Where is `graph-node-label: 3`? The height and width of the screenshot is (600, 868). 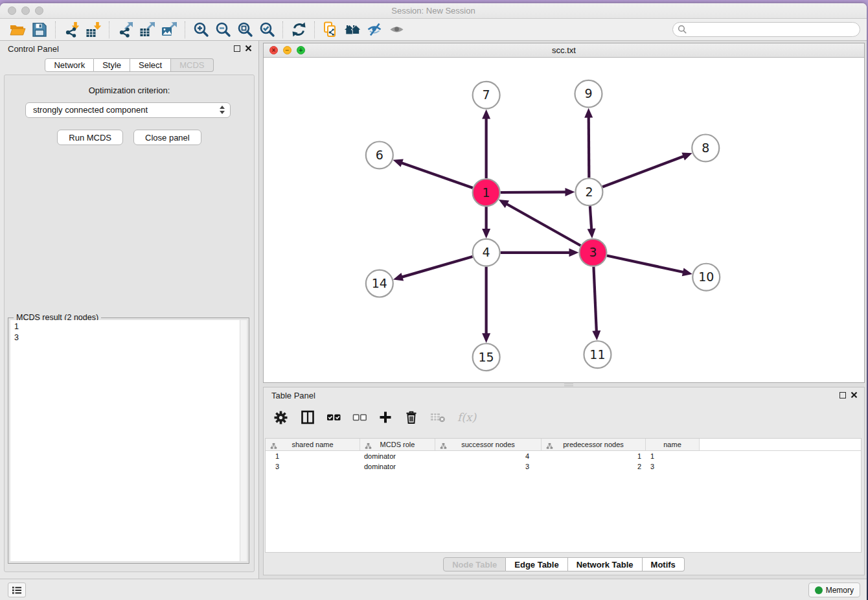
graph-node-label: 3 is located at coordinates (593, 252).